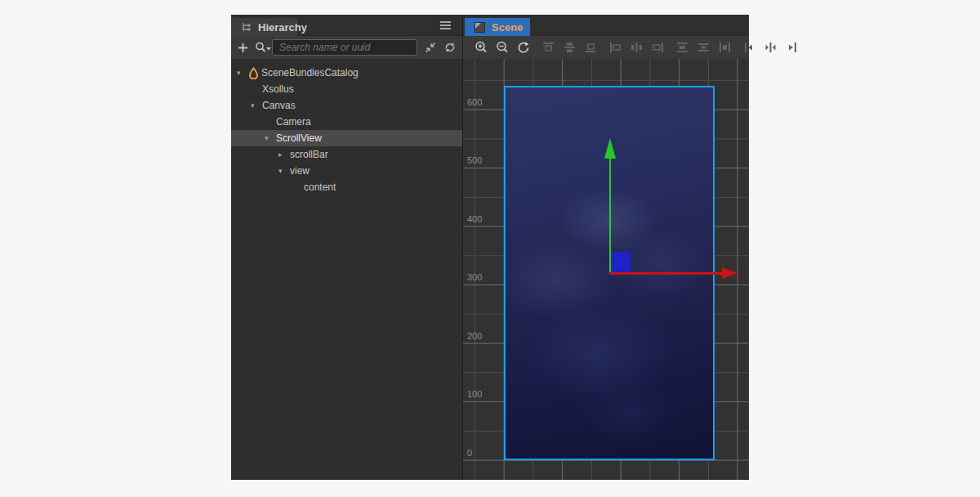 The width and height of the screenshot is (980, 497). I want to click on ruler-label-200: 200, so click(479, 337).